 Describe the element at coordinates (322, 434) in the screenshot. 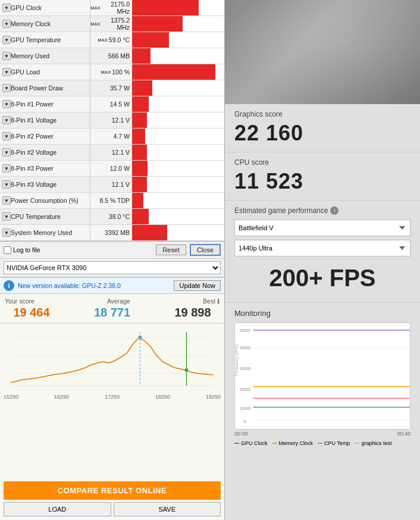

I see `mon-x-labels: 00:0000:40` at that location.